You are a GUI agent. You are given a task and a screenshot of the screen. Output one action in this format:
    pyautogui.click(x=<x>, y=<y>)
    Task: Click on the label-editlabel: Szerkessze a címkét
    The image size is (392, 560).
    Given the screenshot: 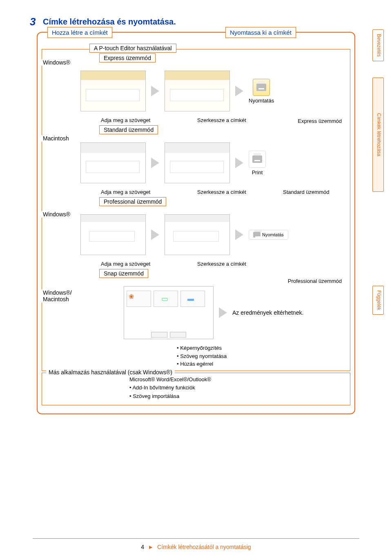 What is the action you would take?
    pyautogui.click(x=222, y=120)
    